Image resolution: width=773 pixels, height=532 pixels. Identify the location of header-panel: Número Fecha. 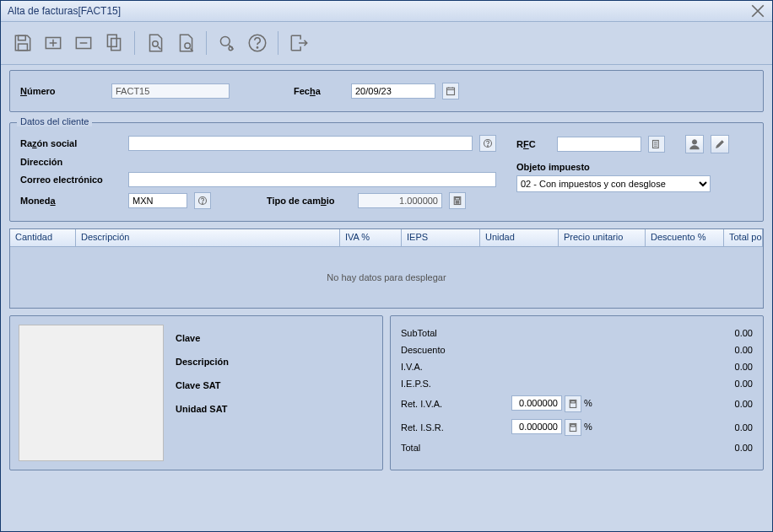
(386, 91).